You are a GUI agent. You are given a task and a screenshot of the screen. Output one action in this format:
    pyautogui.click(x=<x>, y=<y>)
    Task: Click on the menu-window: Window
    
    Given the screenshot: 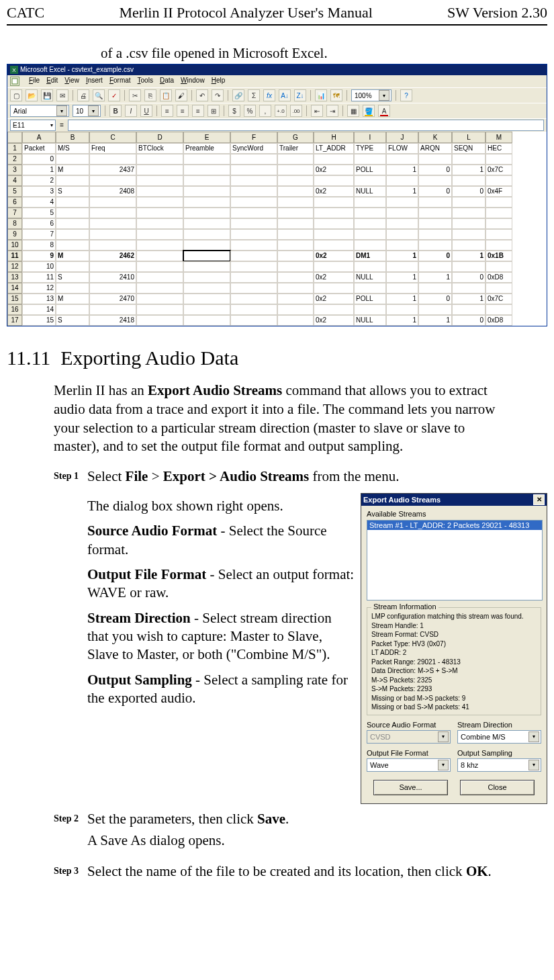 What is the action you would take?
    pyautogui.click(x=193, y=81)
    